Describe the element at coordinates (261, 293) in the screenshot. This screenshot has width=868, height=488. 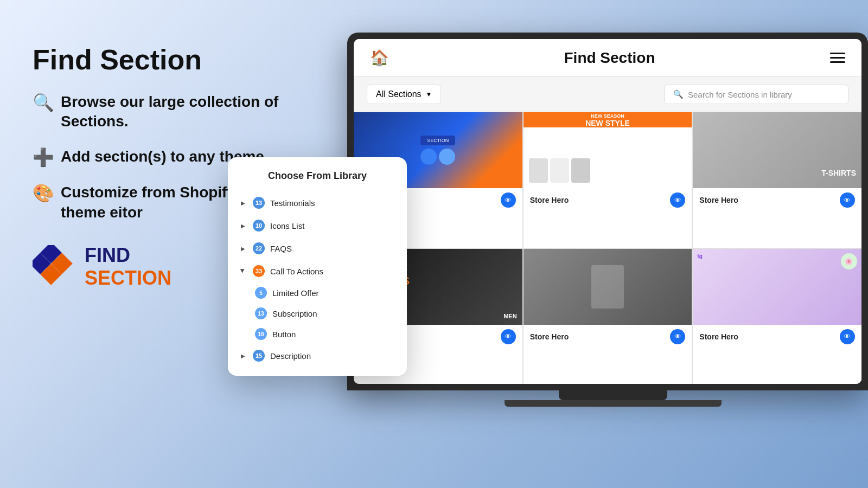
I see `badge-limited-offer: 5` at that location.